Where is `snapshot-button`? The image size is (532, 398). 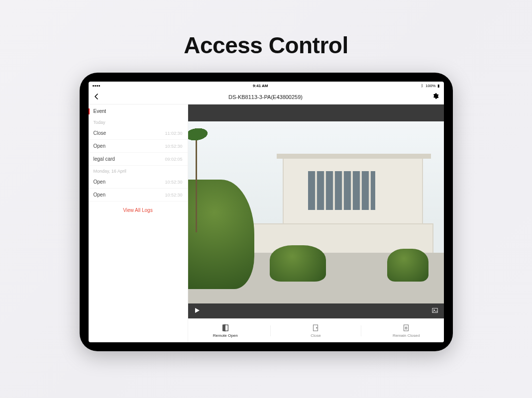
snapshot-button is located at coordinates (435, 311).